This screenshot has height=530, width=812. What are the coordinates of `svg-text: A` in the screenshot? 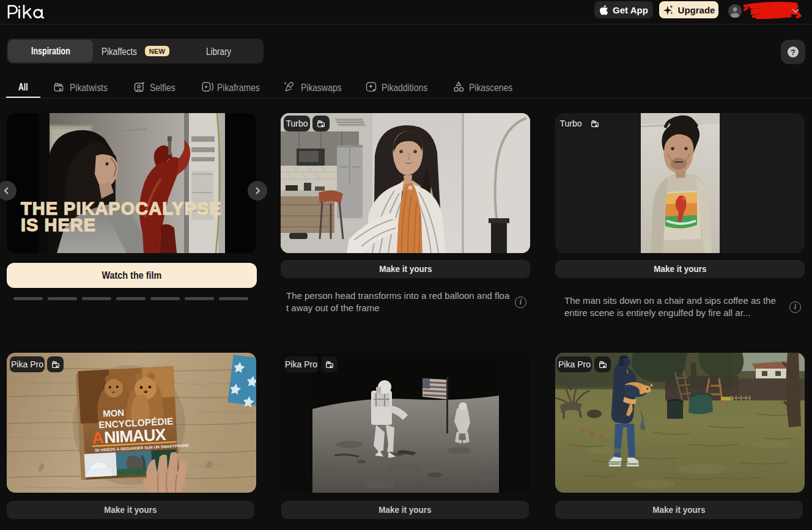 It's located at (98, 438).